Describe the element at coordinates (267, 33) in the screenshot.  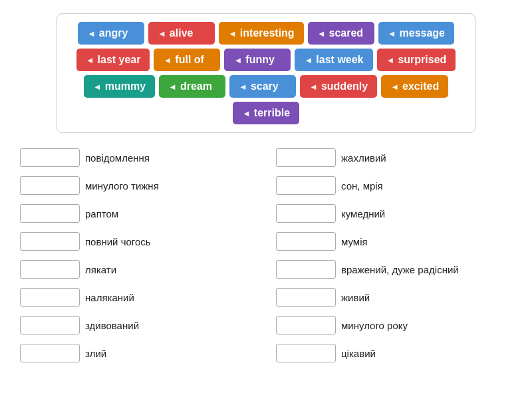
I see `tile-label-interesting: interesting` at that location.